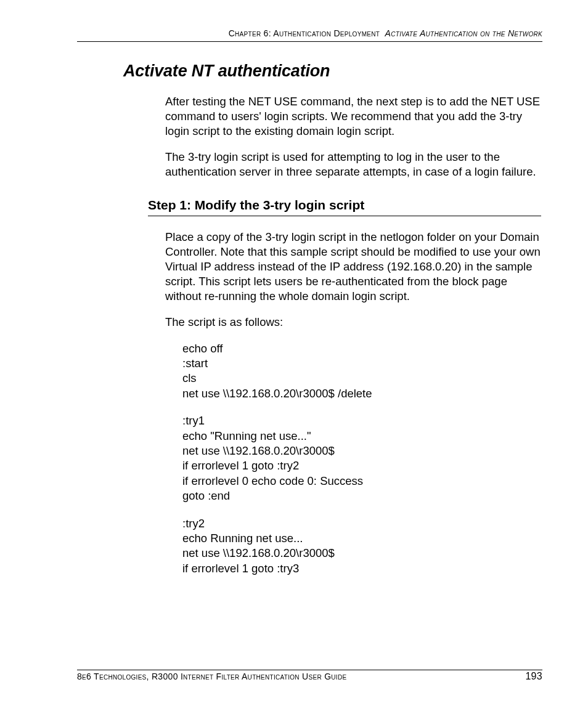 The width and height of the screenshot is (588, 714). Describe the element at coordinates (309, 33) in the screenshot. I see `page-header: Chapter 6: Authentication Deployment Act…` at that location.